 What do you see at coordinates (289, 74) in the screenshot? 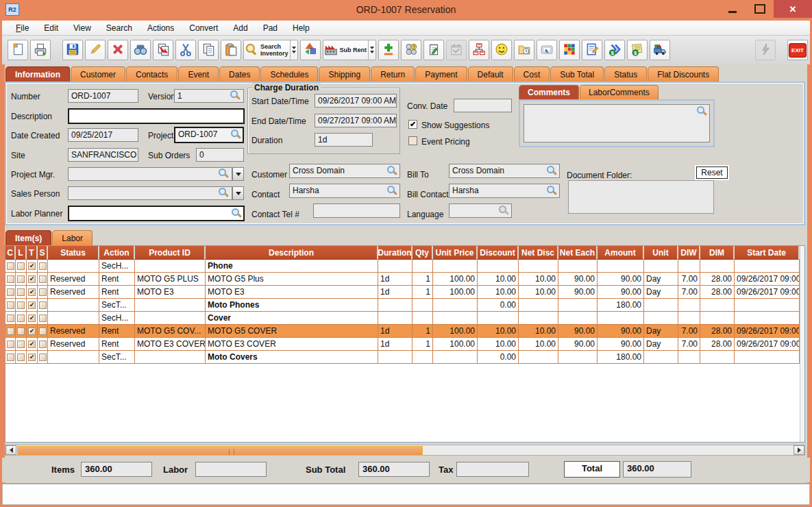
I see `tab-schedules: Schedules` at bounding box center [289, 74].